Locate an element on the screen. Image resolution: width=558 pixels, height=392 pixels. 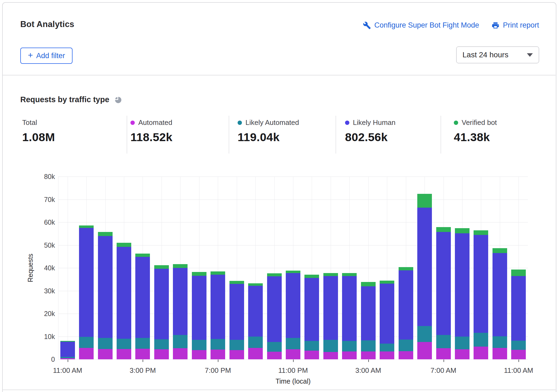
x-tick-label: 3:00 PM is located at coordinates (143, 370).